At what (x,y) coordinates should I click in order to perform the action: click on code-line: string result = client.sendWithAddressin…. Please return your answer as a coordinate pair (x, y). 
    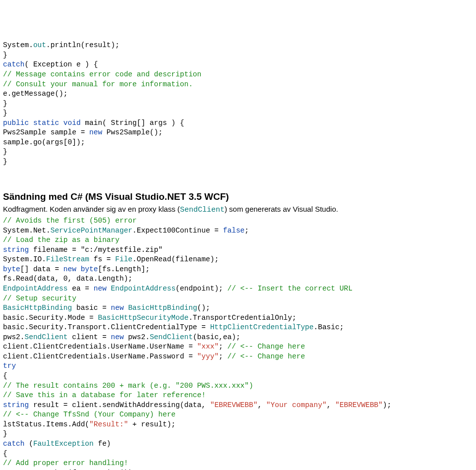
    Looking at the image, I should click on (197, 405).